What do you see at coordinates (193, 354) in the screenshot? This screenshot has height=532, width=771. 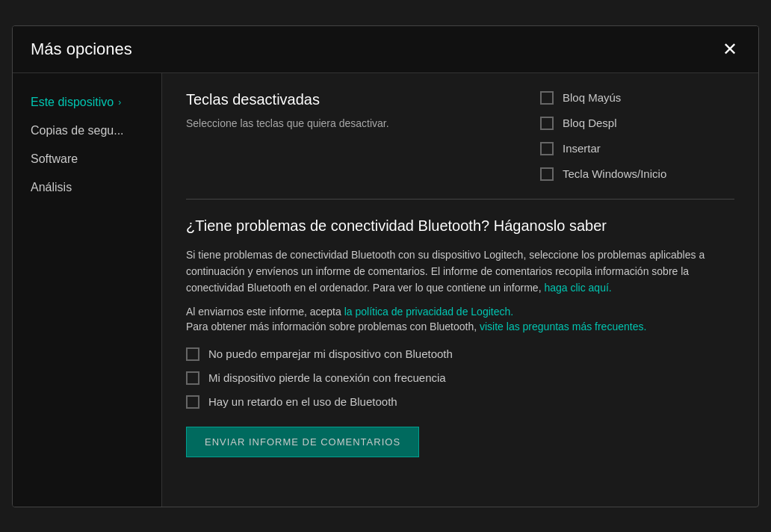 I see `checkbox-no-emparejar-input` at bounding box center [193, 354].